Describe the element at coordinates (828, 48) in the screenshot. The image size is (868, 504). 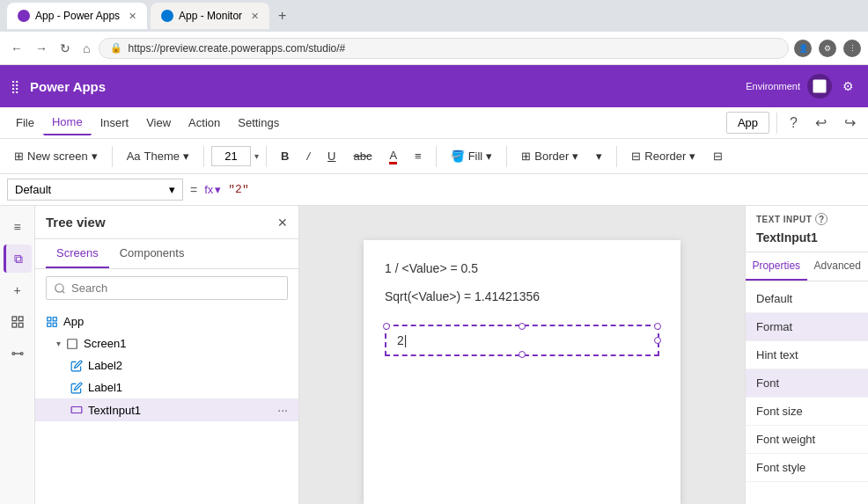
I see `extensions-icon: ⚙` at that location.